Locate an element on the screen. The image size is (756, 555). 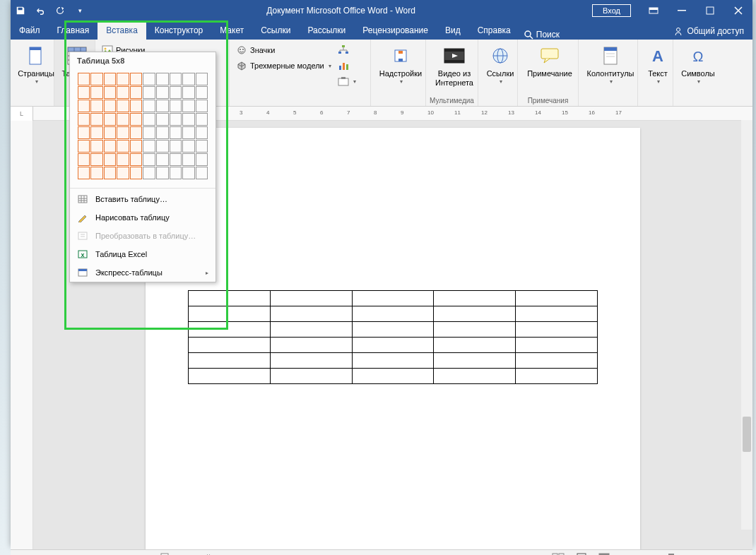
tab-design: Конструктор is located at coordinates (179, 30).